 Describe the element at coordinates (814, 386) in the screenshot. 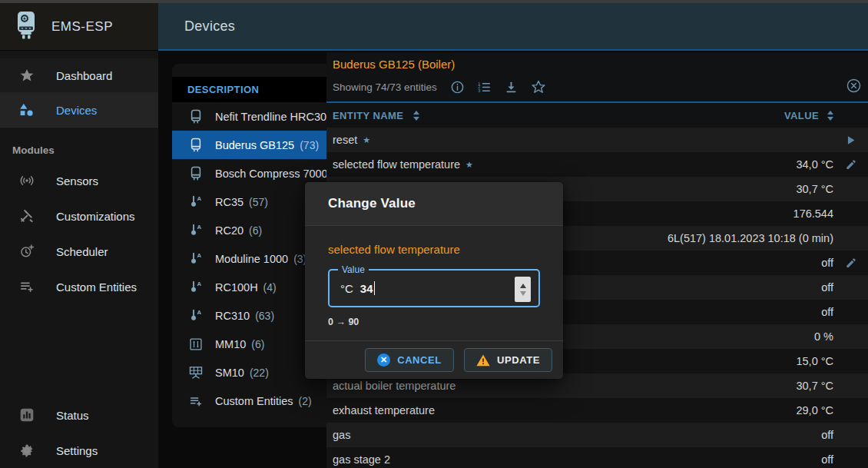

I see `entity-value: 30,7 °C` at that location.